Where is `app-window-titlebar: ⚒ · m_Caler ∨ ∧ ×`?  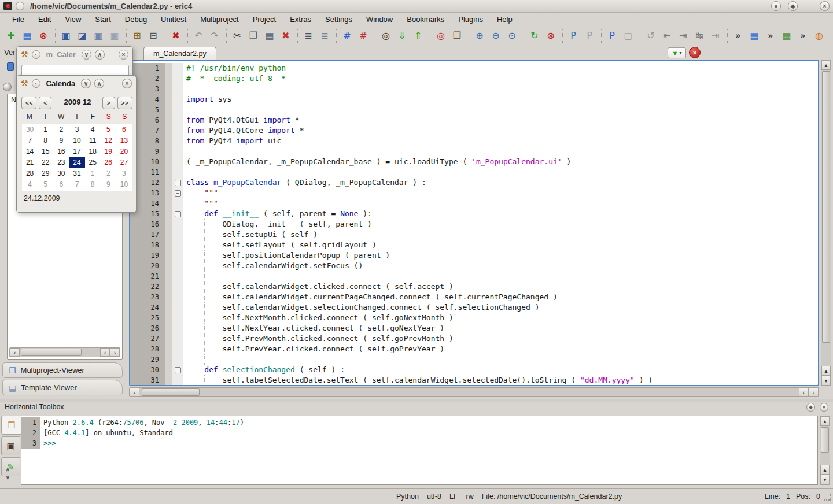
app-window-titlebar: ⚒ · m_Caler ∨ ∧ × is located at coordinates (75, 54).